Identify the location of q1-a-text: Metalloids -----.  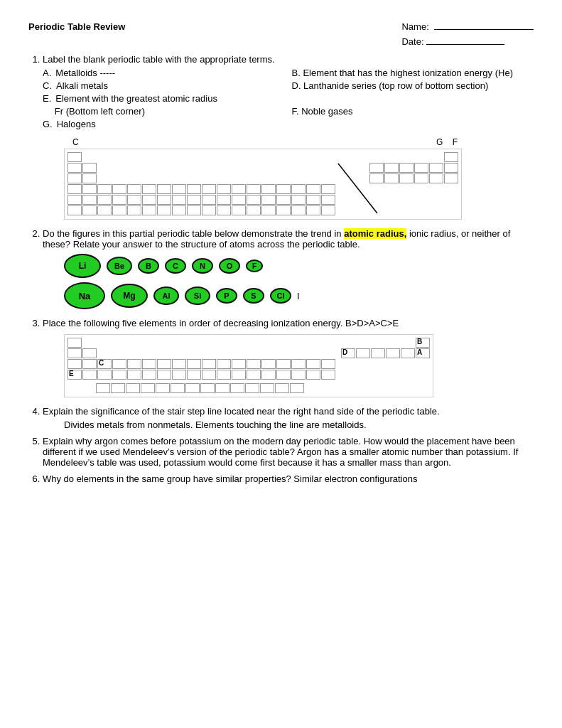
(85, 73).